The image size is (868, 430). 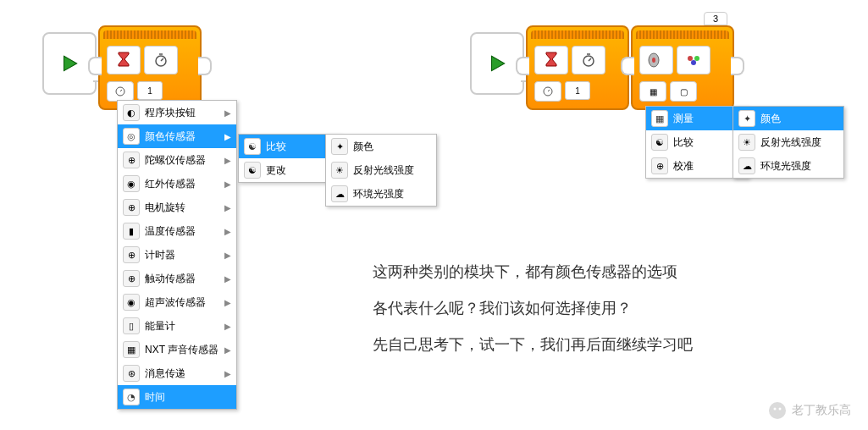 What do you see at coordinates (656, 60) in the screenshot?
I see `color-sensor-icon` at bounding box center [656, 60].